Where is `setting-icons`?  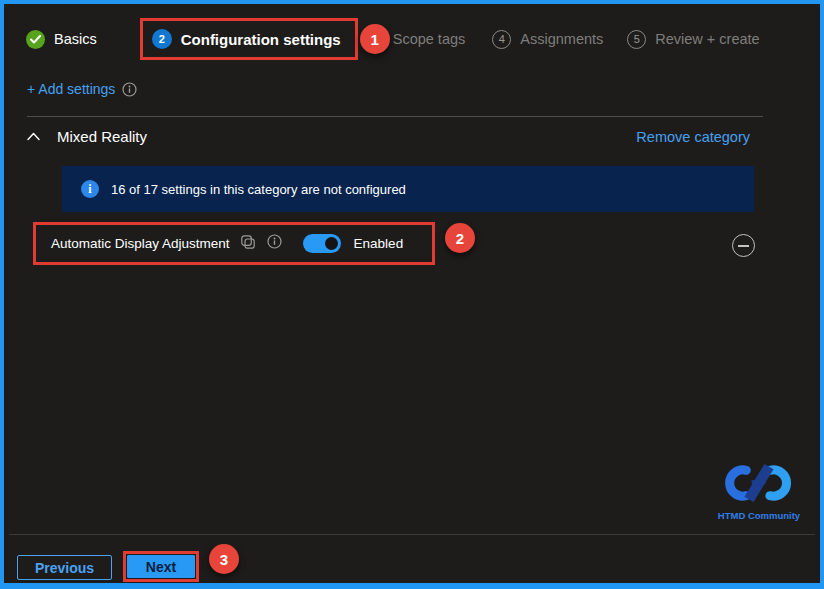 setting-icons is located at coordinates (261, 244).